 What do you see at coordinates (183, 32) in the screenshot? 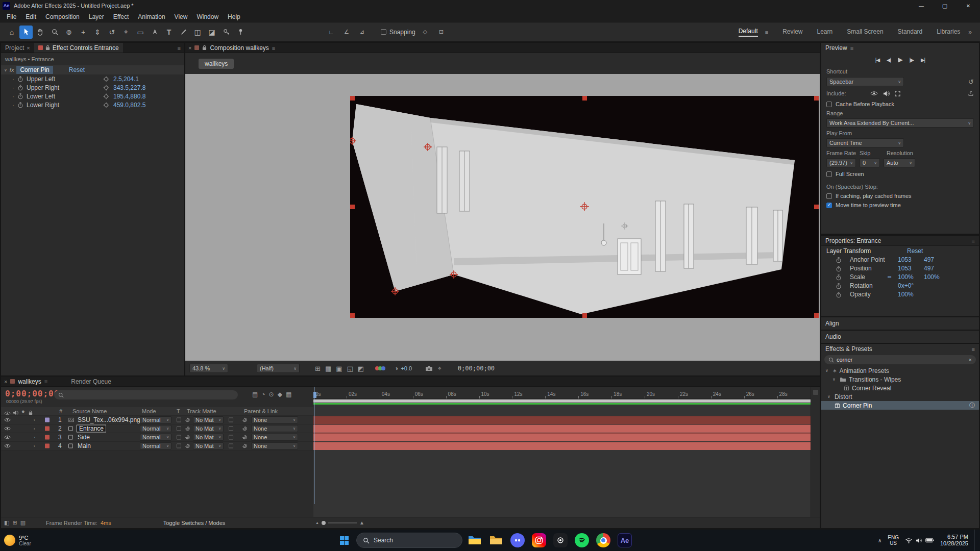
I see `brush-tool` at bounding box center [183, 32].